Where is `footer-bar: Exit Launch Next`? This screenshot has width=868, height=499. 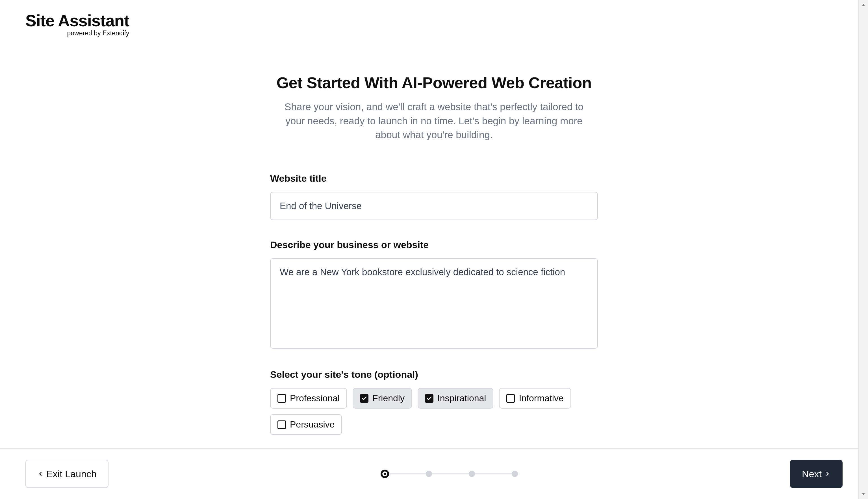
footer-bar: Exit Launch Next is located at coordinates (434, 474).